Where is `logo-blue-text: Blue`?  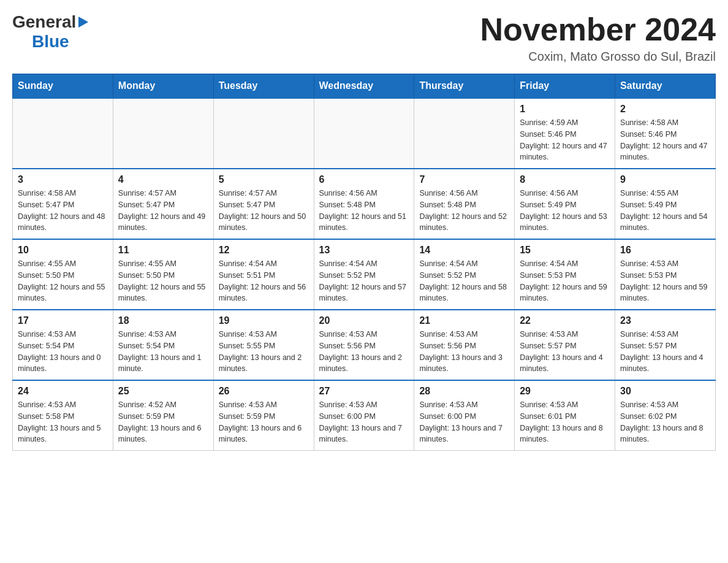
logo-blue-text: Blue is located at coordinates (50, 42).